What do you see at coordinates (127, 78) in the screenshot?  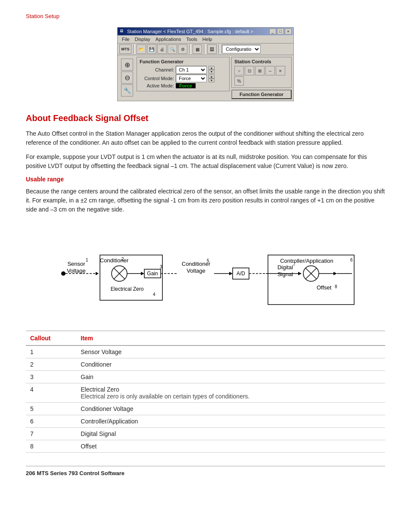 I see `win-sidebar: ⊕ ⊖ 🔧` at bounding box center [127, 78].